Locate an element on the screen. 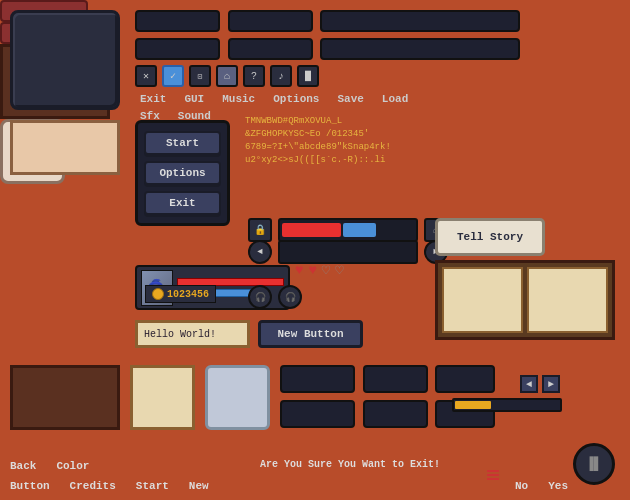  bottom-grey-panel is located at coordinates (238, 398).